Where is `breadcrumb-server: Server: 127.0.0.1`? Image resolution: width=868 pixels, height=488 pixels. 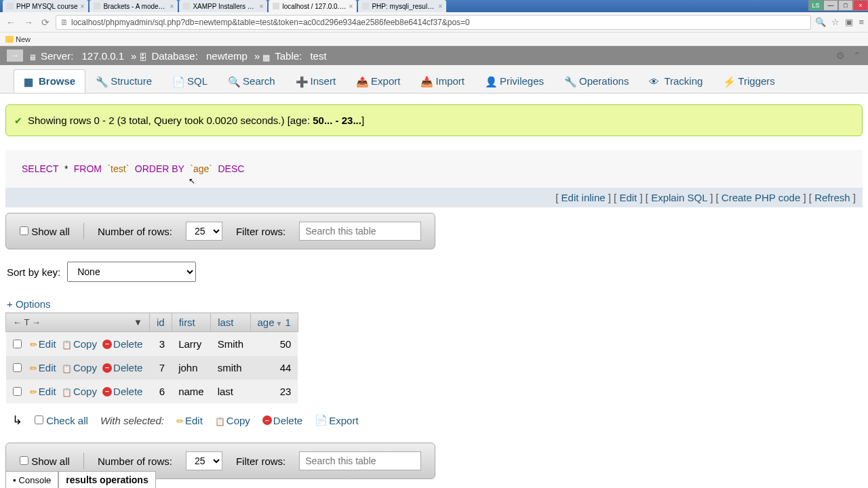 breadcrumb-server: Server: 127.0.0.1 is located at coordinates (76, 56).